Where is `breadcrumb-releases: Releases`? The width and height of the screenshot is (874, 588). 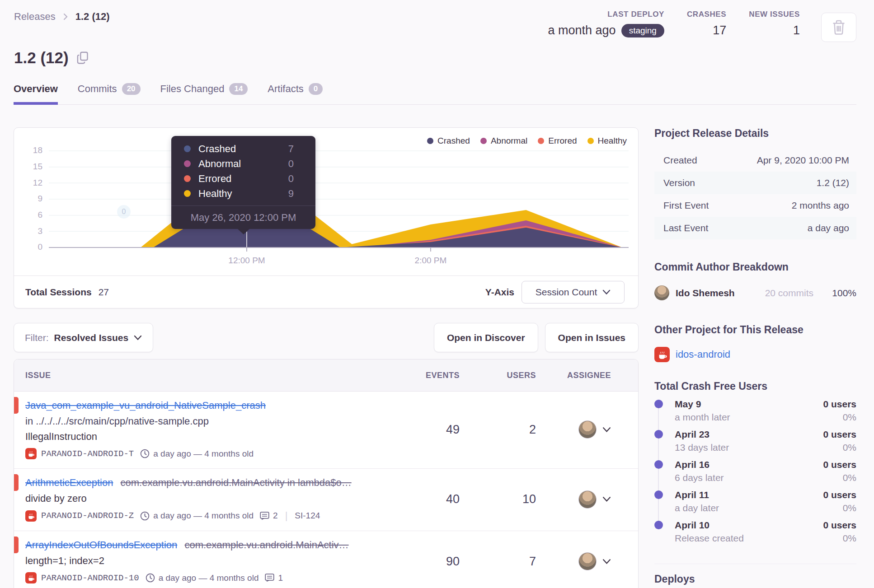
breadcrumb-releases: Releases is located at coordinates (35, 17).